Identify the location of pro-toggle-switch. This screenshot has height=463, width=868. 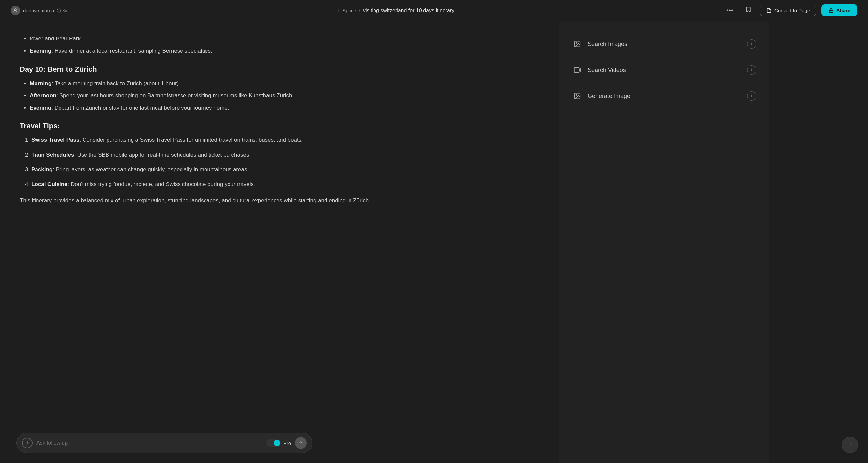
(274, 443).